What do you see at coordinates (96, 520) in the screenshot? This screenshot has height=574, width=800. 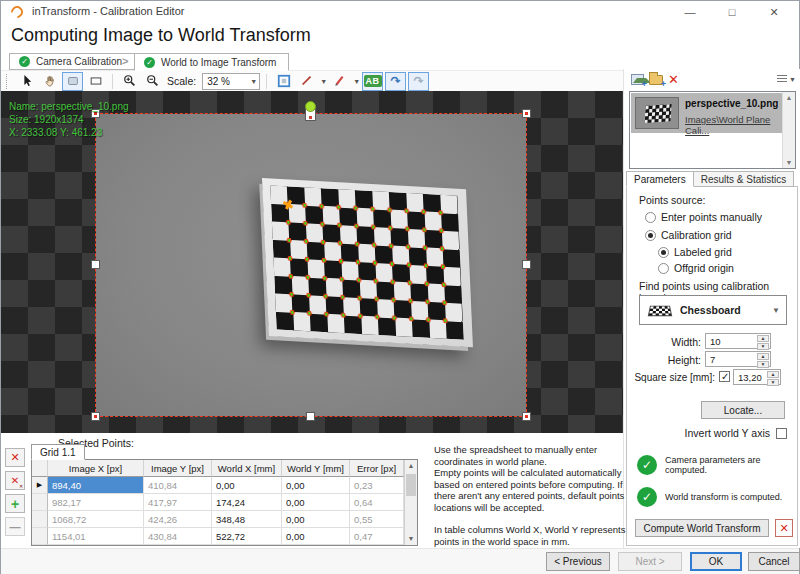 I see `cell-image-x: 1068,72` at bounding box center [96, 520].